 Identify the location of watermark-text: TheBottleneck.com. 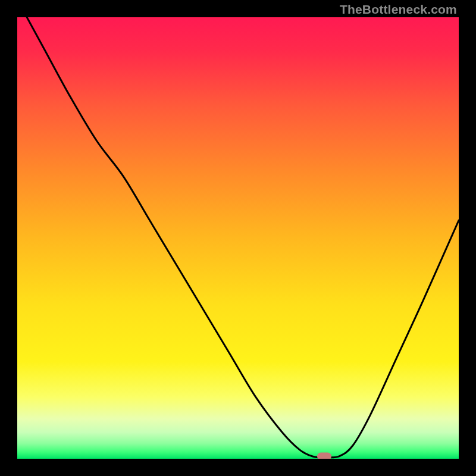
(399, 10).